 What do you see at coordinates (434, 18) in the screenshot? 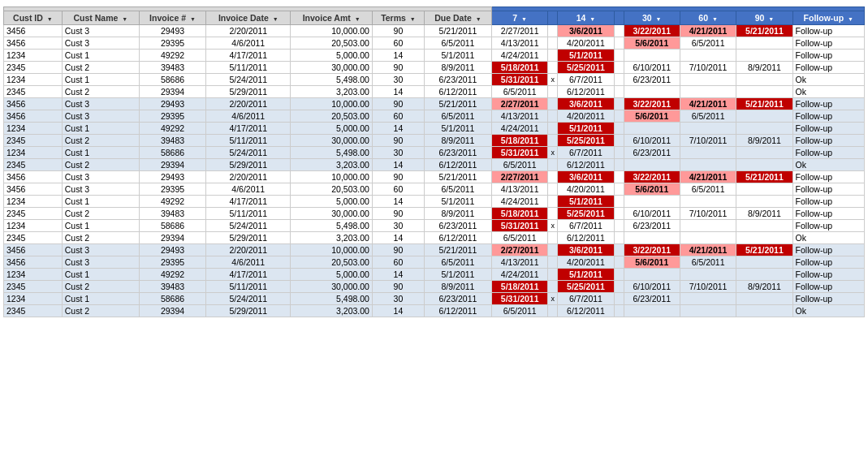
I see `header-row-2: Cust ID ▼ Cust Name ▼ Invoice # ▼ Invoic…` at bounding box center [434, 18].